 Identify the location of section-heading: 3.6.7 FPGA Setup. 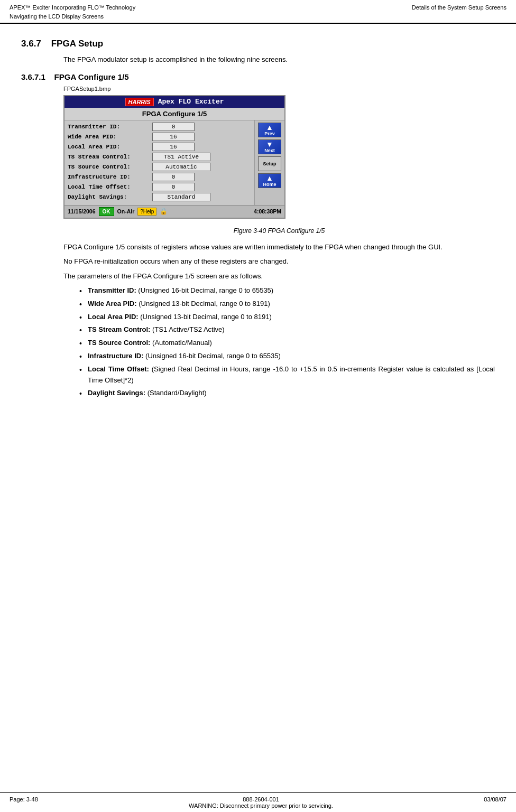
(258, 44).